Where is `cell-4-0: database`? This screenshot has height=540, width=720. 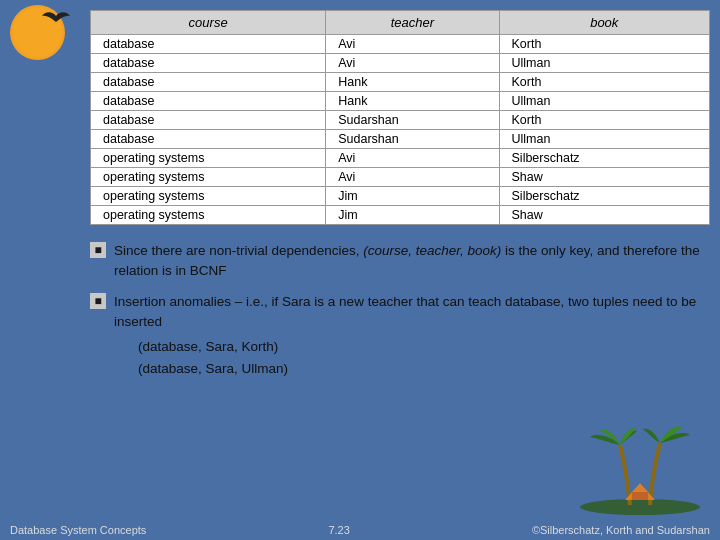
cell-4-0: database is located at coordinates (208, 120).